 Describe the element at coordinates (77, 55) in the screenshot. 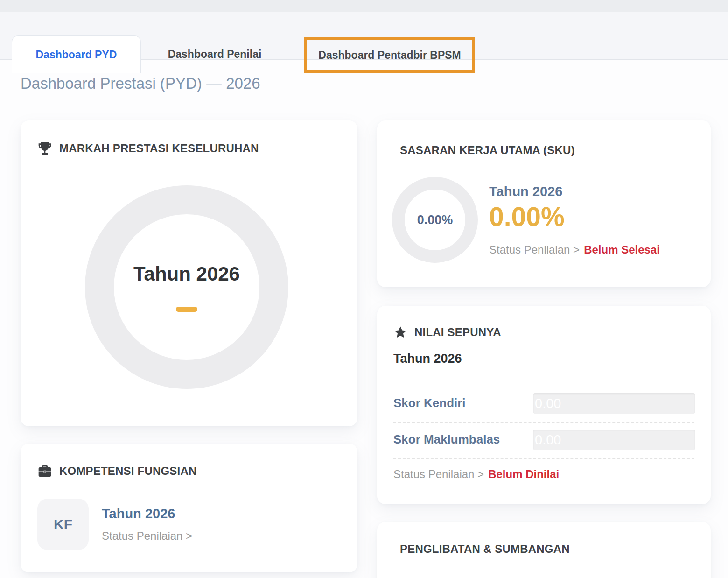

I see `tab-label: Dashboard PYD` at that location.